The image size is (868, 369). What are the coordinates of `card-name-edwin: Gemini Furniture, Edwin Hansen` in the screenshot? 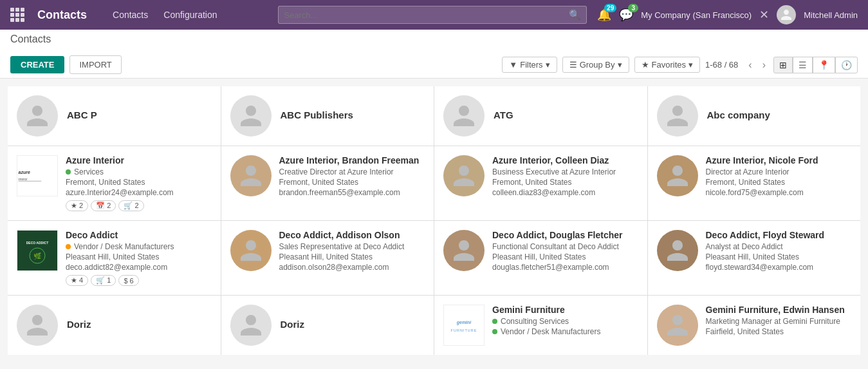 It's located at (779, 310).